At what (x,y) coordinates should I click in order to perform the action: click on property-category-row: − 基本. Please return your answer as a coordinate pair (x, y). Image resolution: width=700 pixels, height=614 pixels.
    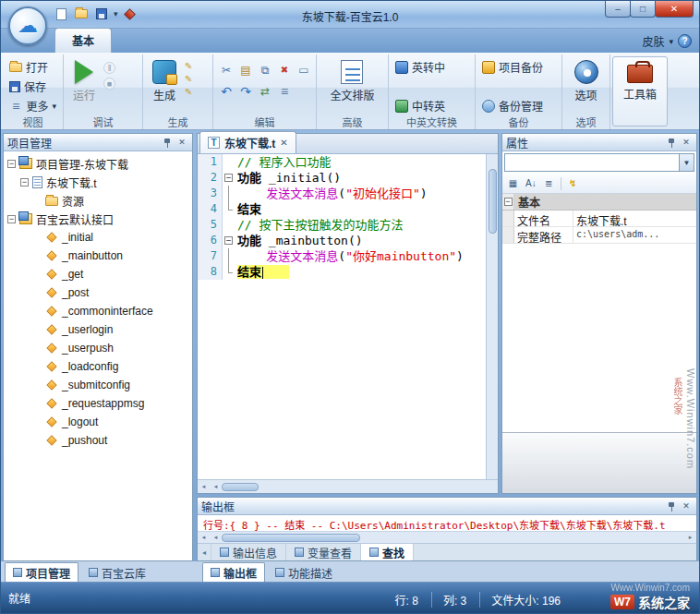
    Looking at the image, I should click on (599, 202).